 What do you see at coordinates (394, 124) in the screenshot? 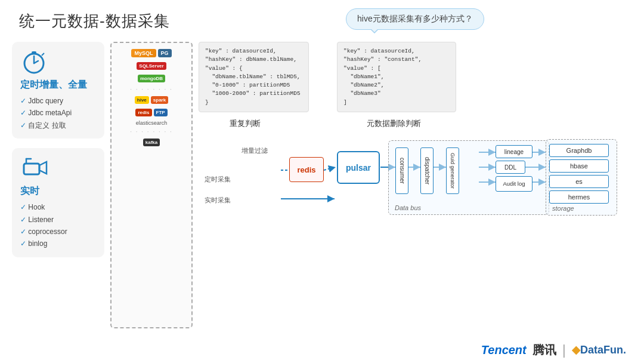
I see `label-yuanshuju: 元数据删除判断` at bounding box center [394, 124].